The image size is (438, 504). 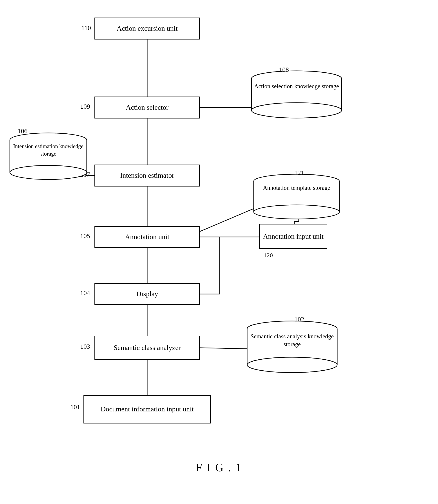 What do you see at coordinates (22, 131) in the screenshot?
I see `label-106: 106` at bounding box center [22, 131].